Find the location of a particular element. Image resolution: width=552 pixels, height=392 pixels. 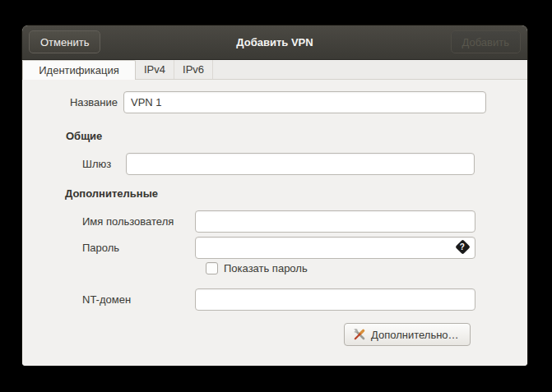

tab-identity: Идентификация is located at coordinates (79, 70).